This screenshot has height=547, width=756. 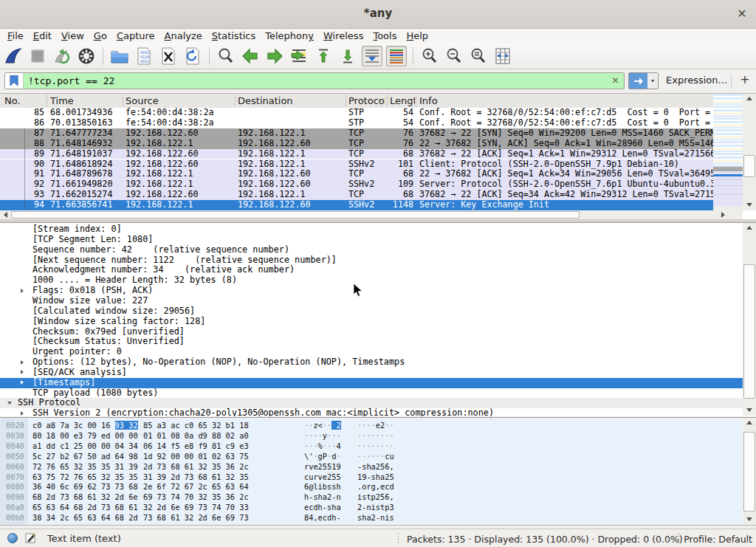 I want to click on capture-options-button, so click(x=86, y=56).